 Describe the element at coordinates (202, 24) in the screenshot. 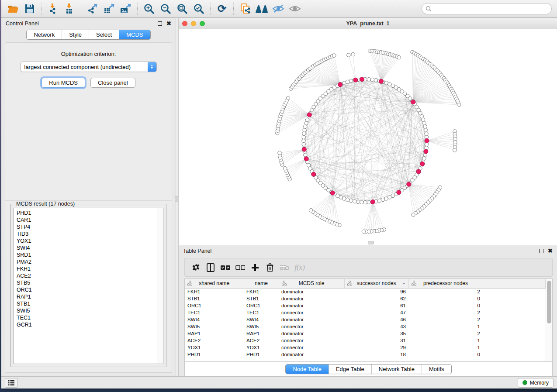

I see `window-zoom-light` at that location.